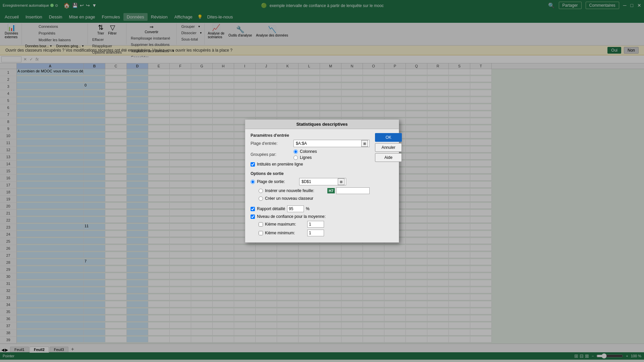 The width and height of the screenshot is (644, 362). What do you see at coordinates (310, 135) in the screenshot?
I see `section-input-label: Paramètres d'entrée` at bounding box center [310, 135].